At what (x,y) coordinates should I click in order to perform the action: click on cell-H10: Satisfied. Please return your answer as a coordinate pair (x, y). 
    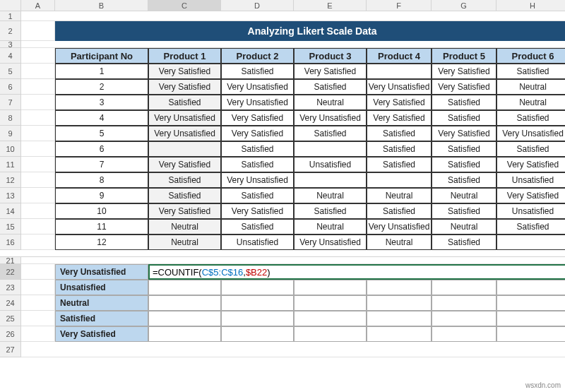
    Looking at the image, I should click on (531, 149).